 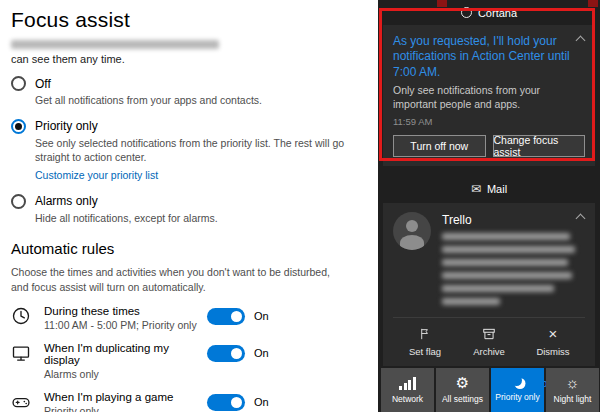 I want to click on mail-notification-card: Trello Set flag, so click(x=489, y=284).